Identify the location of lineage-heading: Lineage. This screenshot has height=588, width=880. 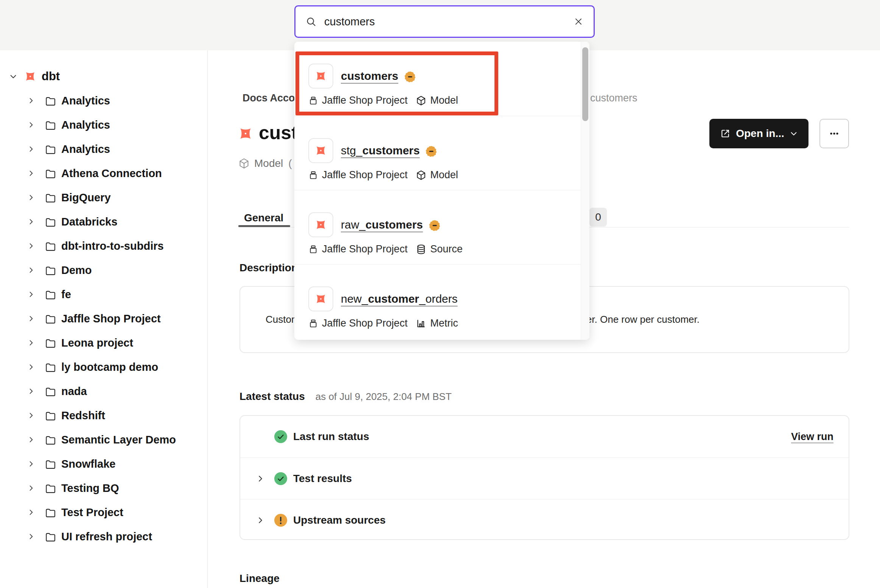
(260, 579).